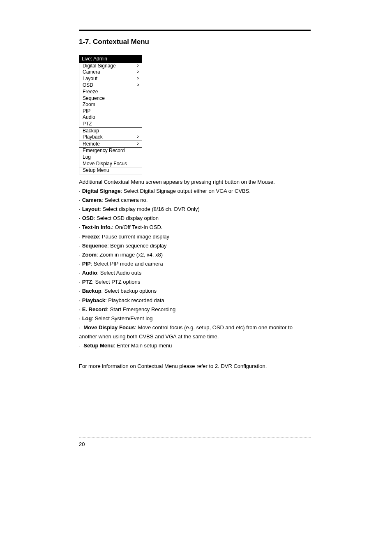 The width and height of the screenshot is (392, 555). I want to click on closing-paragraph: For more information on Contextual Menu …, so click(195, 366).